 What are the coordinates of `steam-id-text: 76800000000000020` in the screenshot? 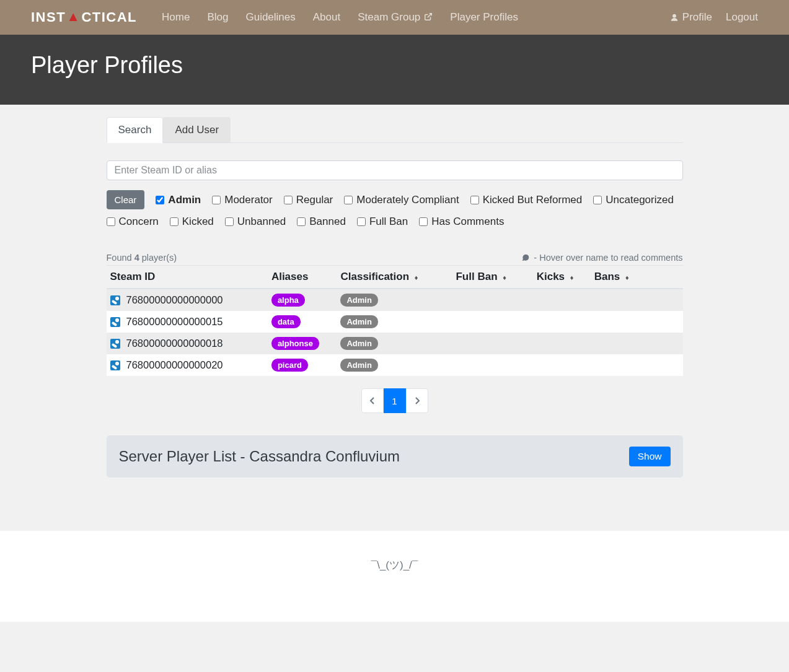 It's located at (175, 365).